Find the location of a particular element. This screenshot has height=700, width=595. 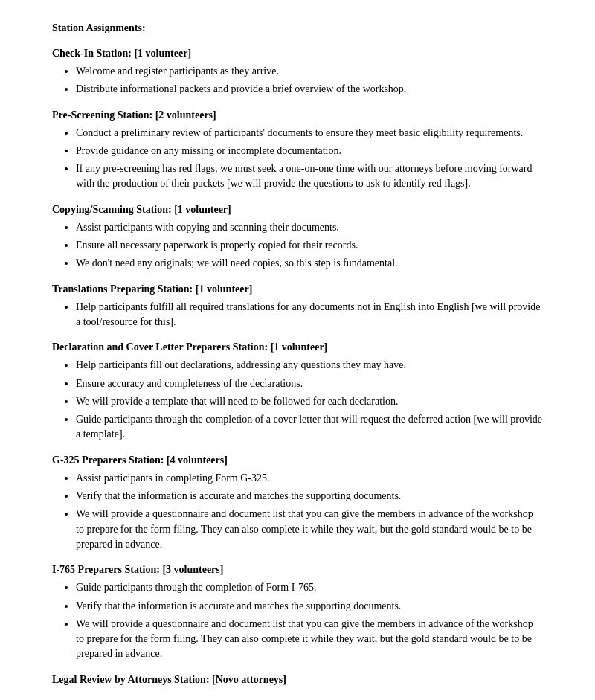

list-item: Ensure accuracy and completeness of the … is located at coordinates (309, 384).